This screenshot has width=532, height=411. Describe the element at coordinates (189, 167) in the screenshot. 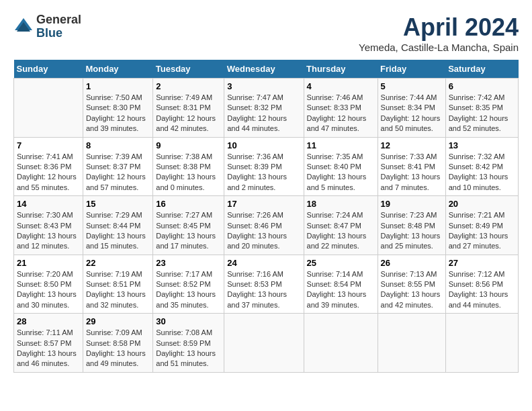

I see `calendar-day: 9Sunrise: 7:38 AMSunset: 8:38 PMDaylight…` at that location.